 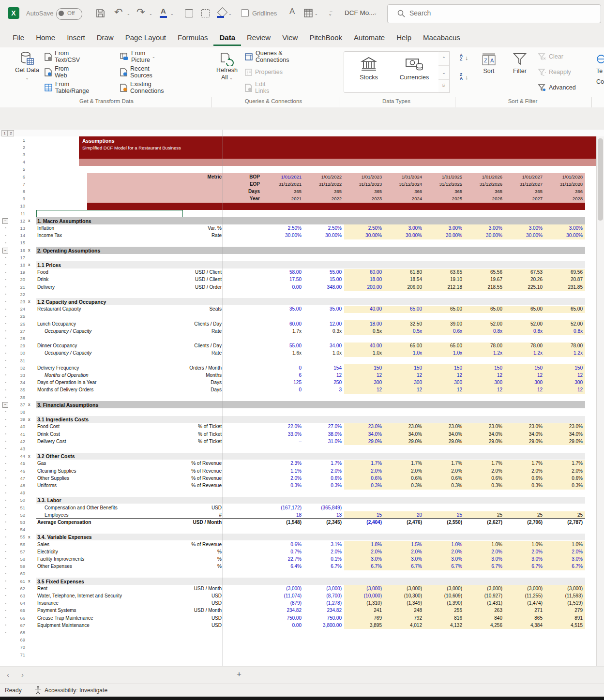 What do you see at coordinates (19, 390) in the screenshot?
I see `row-header-35: 35` at bounding box center [19, 390].